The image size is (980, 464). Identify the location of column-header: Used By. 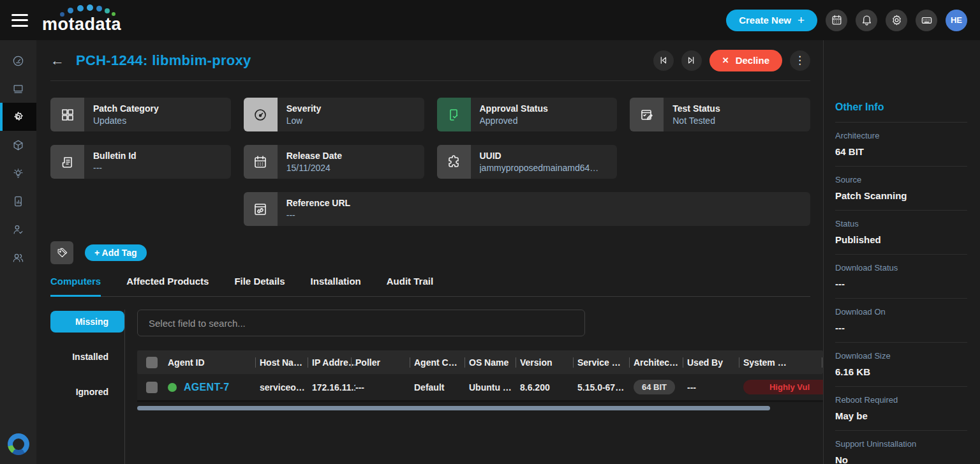
(715, 363).